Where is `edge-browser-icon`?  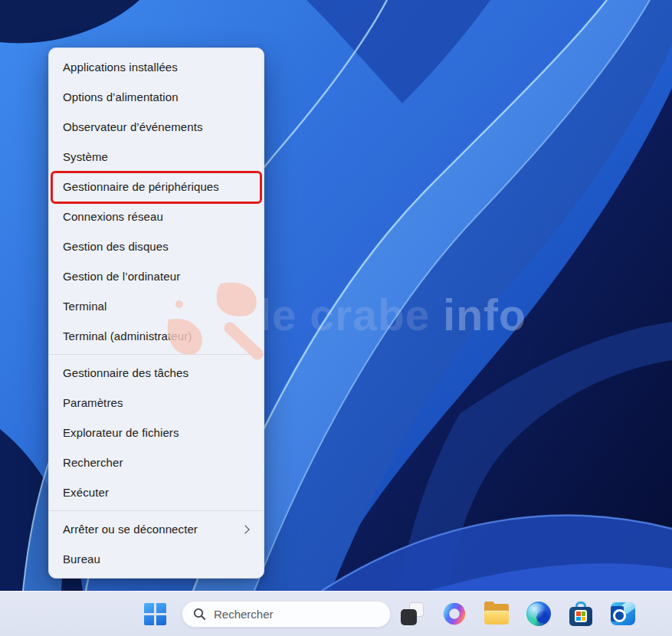
edge-browser-icon is located at coordinates (539, 614).